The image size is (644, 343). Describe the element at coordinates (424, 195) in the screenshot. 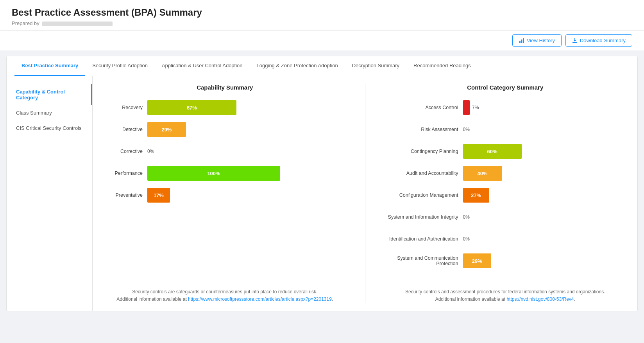

I see `bar-label: Configuration Management` at that location.